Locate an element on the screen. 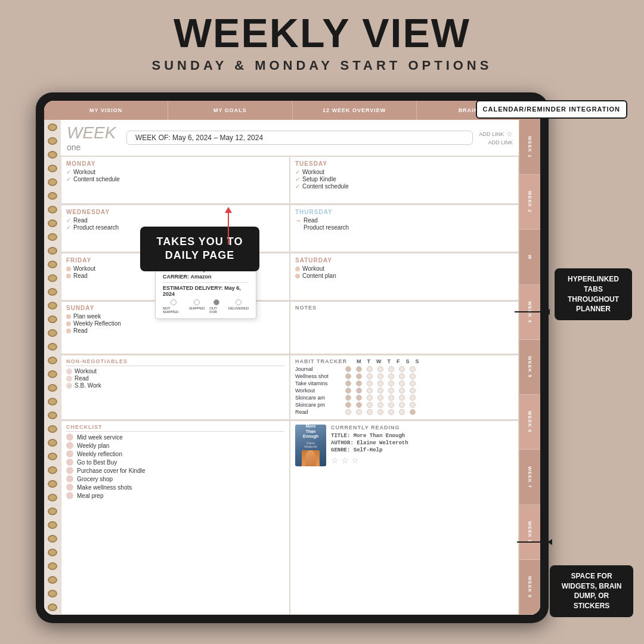  callout-daily-page: TAKES YOU TO DAILY PAGE is located at coordinates (200, 249).